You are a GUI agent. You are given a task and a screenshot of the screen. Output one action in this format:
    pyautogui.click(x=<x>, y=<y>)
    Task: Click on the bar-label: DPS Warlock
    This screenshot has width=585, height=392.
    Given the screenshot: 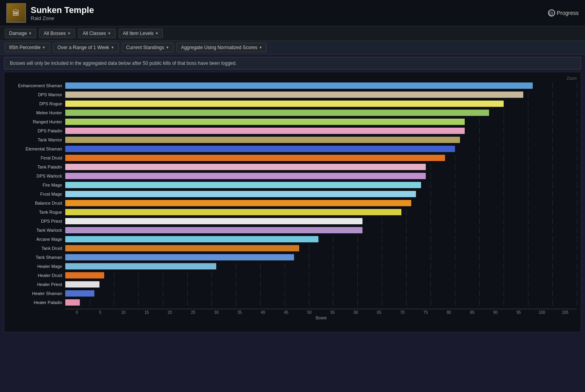 What is the action you would take?
    pyautogui.click(x=37, y=176)
    